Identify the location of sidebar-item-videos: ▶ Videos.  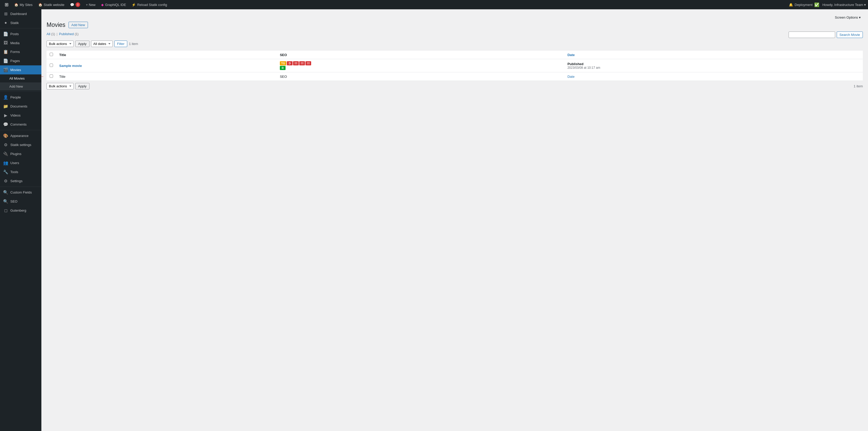
(21, 115).